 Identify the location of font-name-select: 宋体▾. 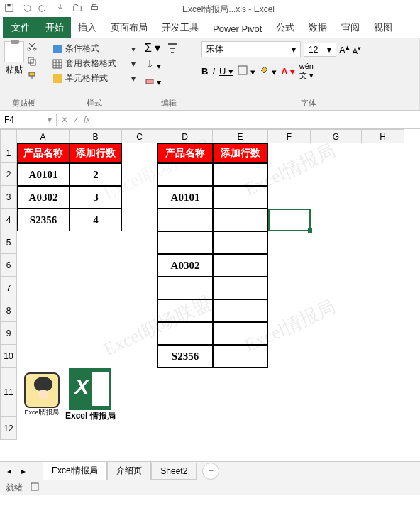
(251, 50).